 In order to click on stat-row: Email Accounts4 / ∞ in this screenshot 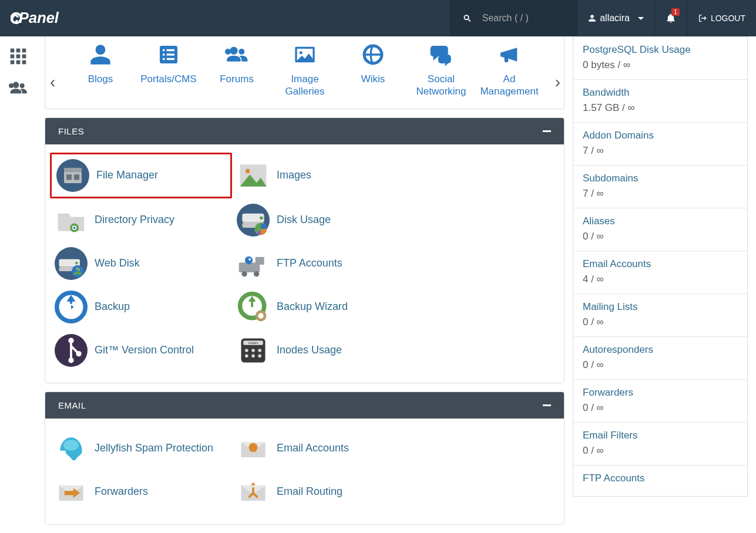, I will do `click(660, 272)`.